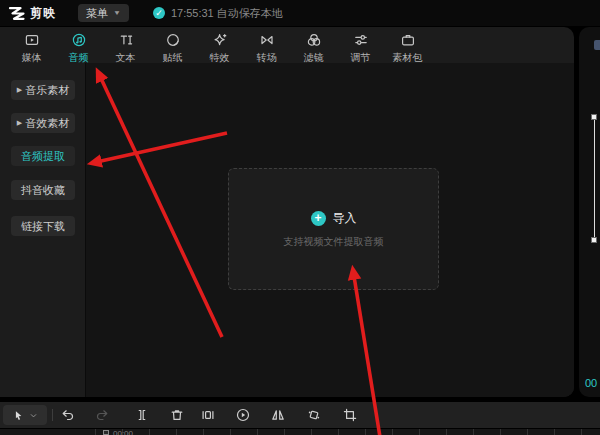 This screenshot has height=435, width=600. What do you see at coordinates (266, 45) in the screenshot?
I see `tab-transition: 转场` at bounding box center [266, 45].